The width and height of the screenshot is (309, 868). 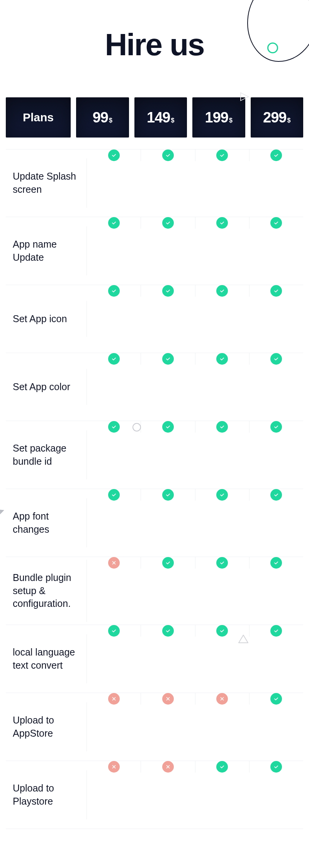 What do you see at coordinates (46, 523) in the screenshot?
I see `feature-label: App font changes` at bounding box center [46, 523].